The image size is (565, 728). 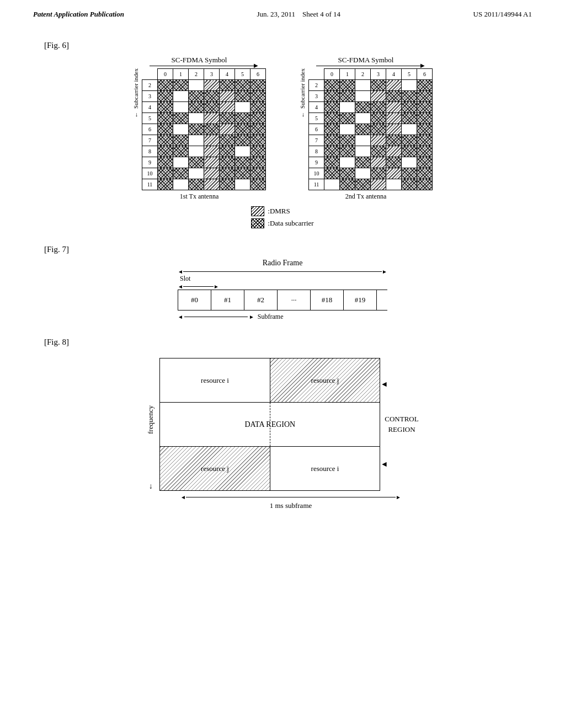 What do you see at coordinates (150, 97) in the screenshot?
I see `row-header: 3` at bounding box center [150, 97].